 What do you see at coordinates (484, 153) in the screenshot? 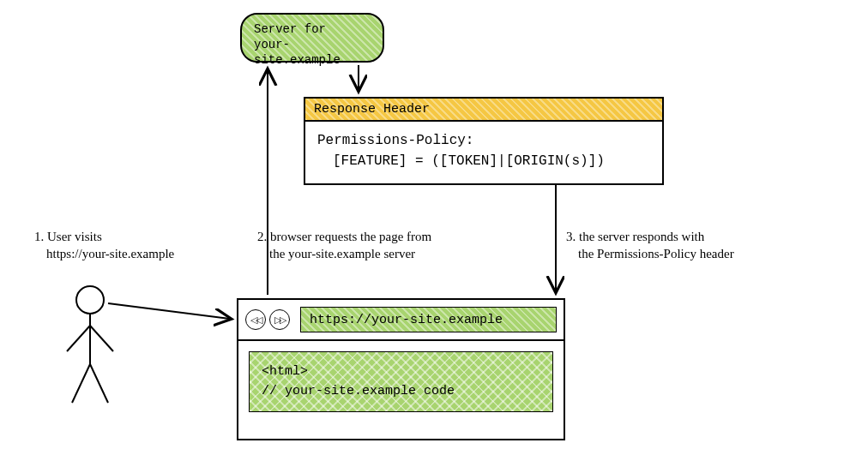
I see `response-body: Permissions-Policy: [FEATURE] = ([TOKEN]…` at bounding box center [484, 153].